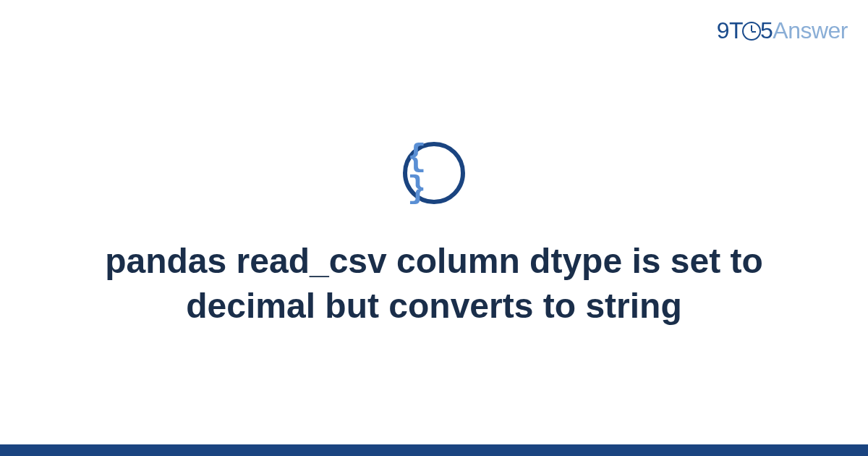 The image size is (868, 456). What do you see at coordinates (730, 30) in the screenshot?
I see `logo-text-9t: 9T` at bounding box center [730, 30].